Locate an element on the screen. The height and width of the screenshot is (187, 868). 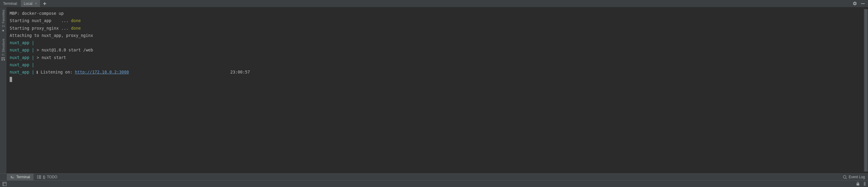
terminal-line is located at coordinates (435, 80).